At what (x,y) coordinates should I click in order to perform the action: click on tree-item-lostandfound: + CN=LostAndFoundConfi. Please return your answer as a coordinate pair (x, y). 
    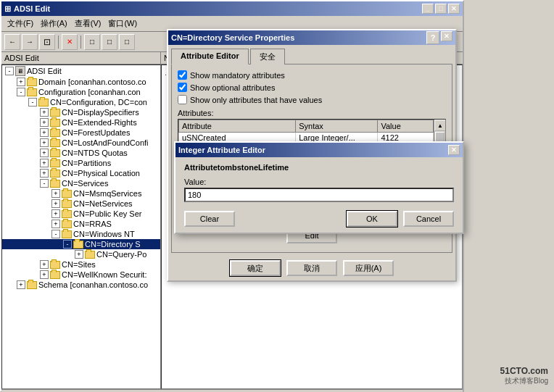
    Looking at the image, I should click on (81, 143).